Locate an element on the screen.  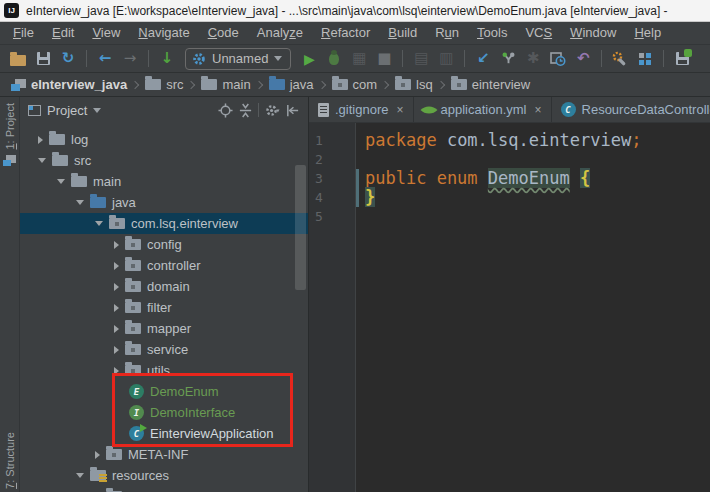
line-number: 5 is located at coordinates (332, 216).